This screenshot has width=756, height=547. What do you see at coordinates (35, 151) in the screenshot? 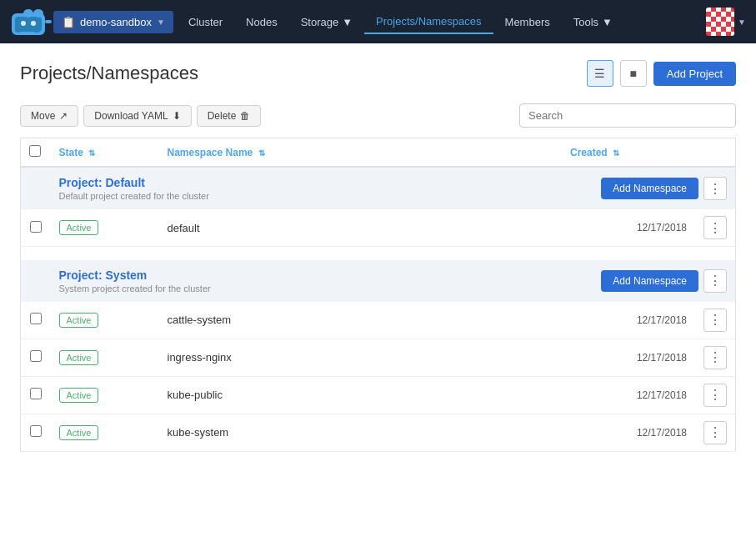
I see `select-all-checkbox` at bounding box center [35, 151].